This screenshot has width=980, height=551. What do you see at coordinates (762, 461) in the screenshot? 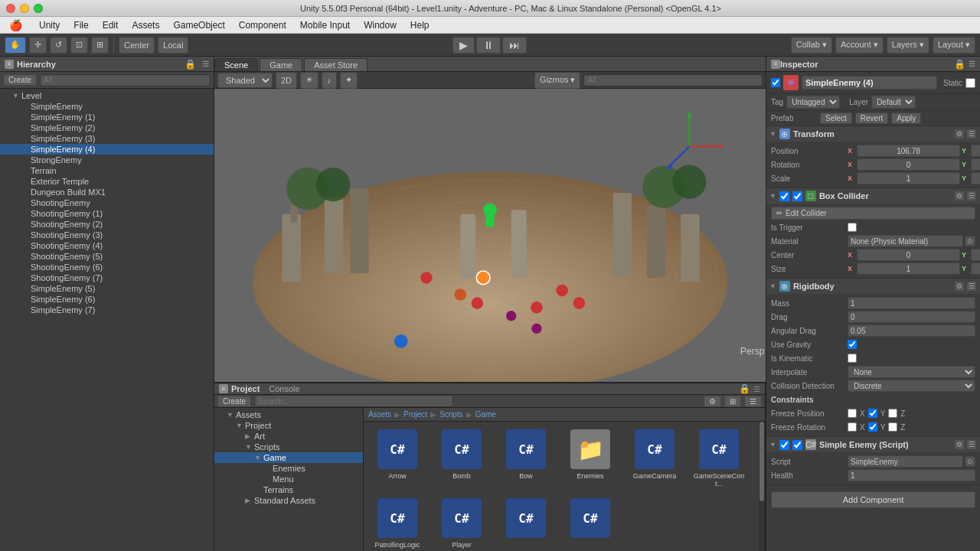
I see `scrollbar-thumb` at bounding box center [762, 461].